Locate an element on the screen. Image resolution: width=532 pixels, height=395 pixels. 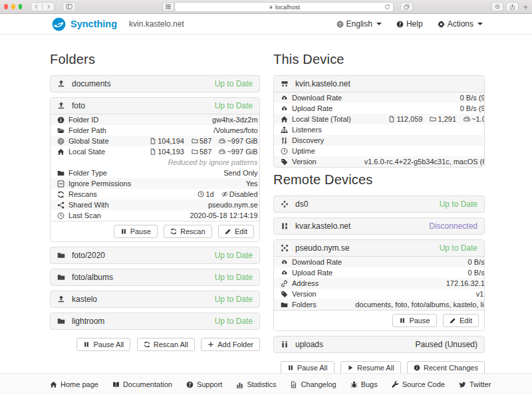
help-menu: Help is located at coordinates (410, 24).